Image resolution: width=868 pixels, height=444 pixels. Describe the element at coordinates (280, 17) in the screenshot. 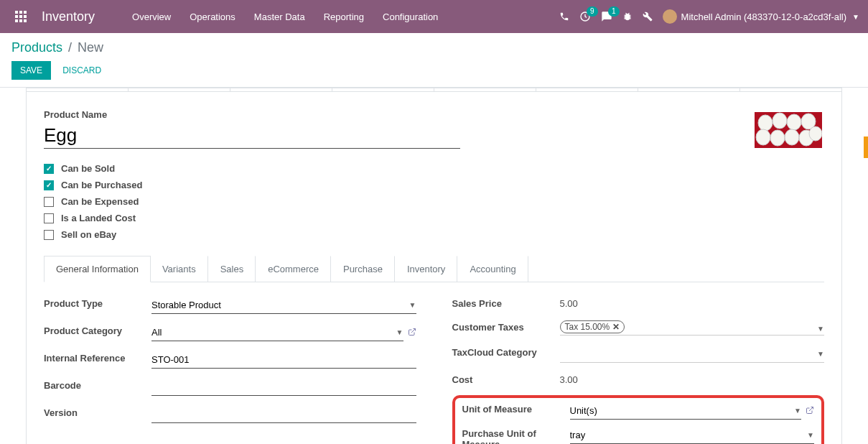

I see `nav-master-data: Master Data` at that location.